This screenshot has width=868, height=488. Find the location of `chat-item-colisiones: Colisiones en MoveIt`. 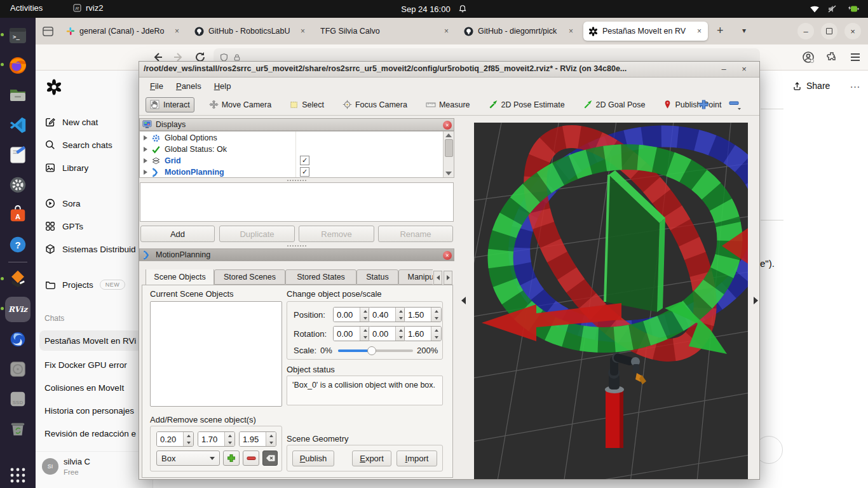

chat-item-colisiones: Colisiones en MoveIt is located at coordinates (93, 388).